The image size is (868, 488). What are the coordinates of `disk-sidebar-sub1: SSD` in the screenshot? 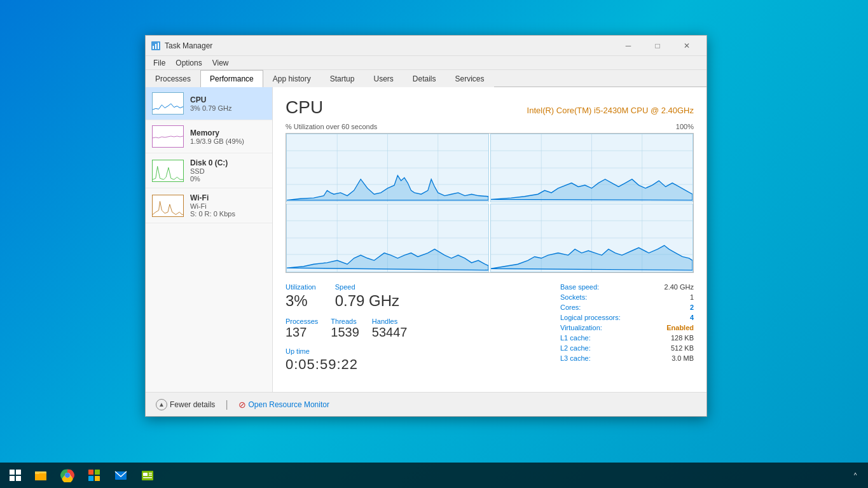 It's located at (228, 171).